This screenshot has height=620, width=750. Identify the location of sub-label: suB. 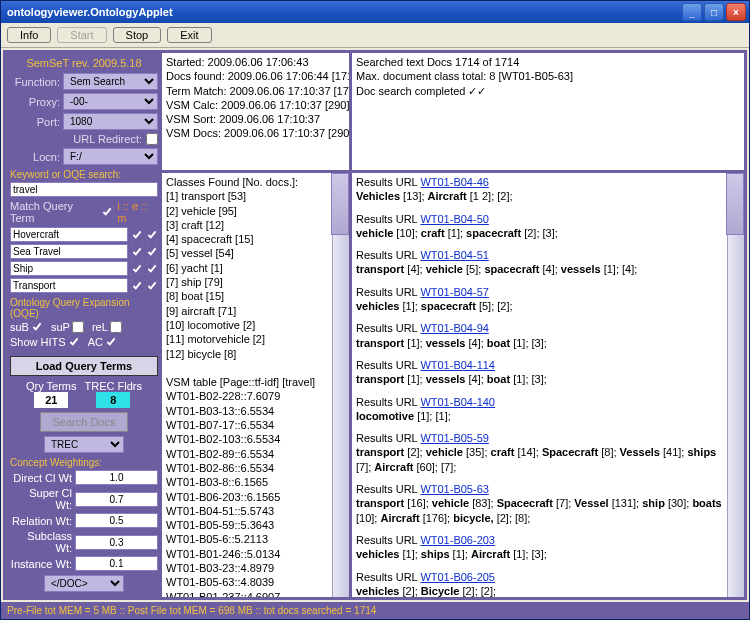
(20, 327).